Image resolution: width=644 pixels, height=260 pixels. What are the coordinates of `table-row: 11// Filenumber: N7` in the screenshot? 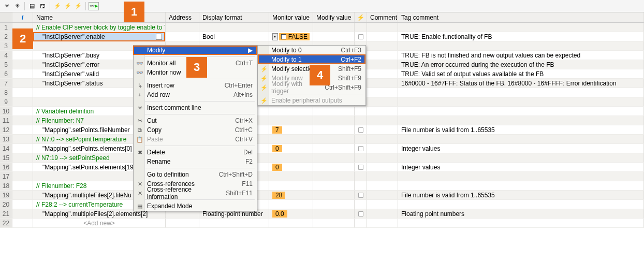 It's located at (322, 121).